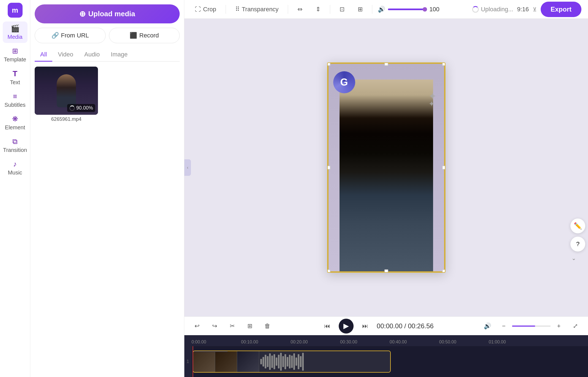  I want to click on collapse-panel-button: ‹, so click(188, 168).